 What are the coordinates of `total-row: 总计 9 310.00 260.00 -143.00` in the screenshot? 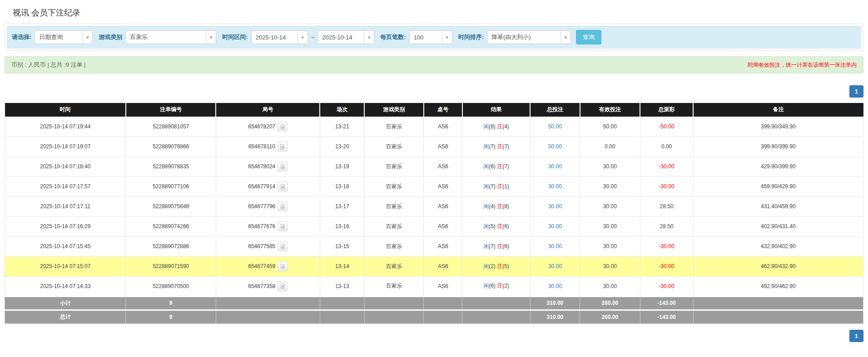 It's located at (434, 317).